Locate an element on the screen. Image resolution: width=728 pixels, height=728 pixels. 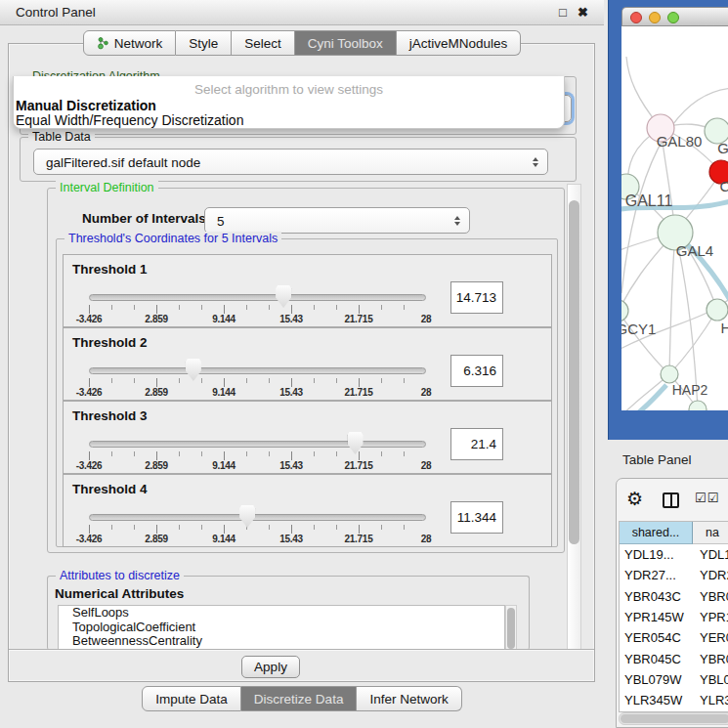
shared-name-cell: YBR045C is located at coordinates (657, 659).